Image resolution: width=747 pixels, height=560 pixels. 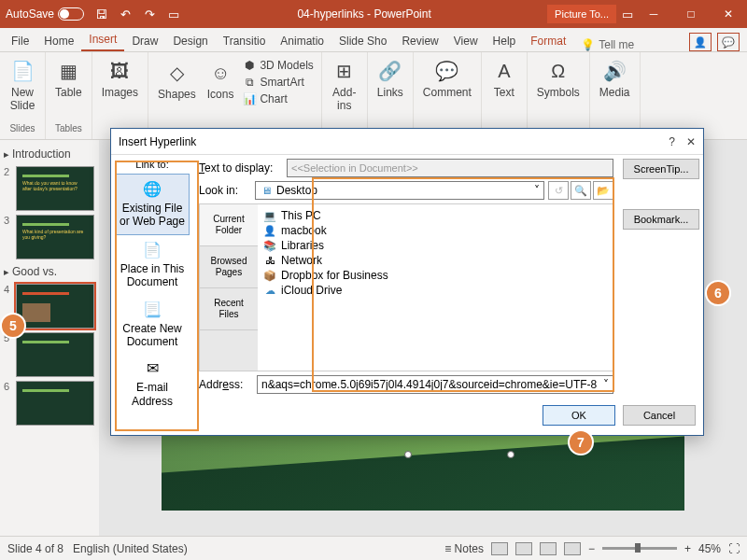 I want to click on tab-help: Help, so click(x=504, y=41).